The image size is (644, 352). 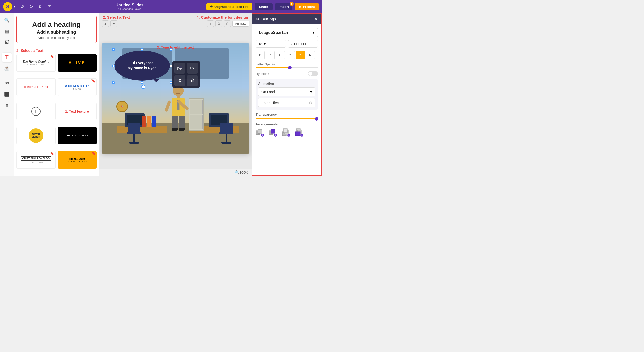 What do you see at coordinates (316, 19) in the screenshot?
I see `settings-close-button: ✕` at bounding box center [316, 19].